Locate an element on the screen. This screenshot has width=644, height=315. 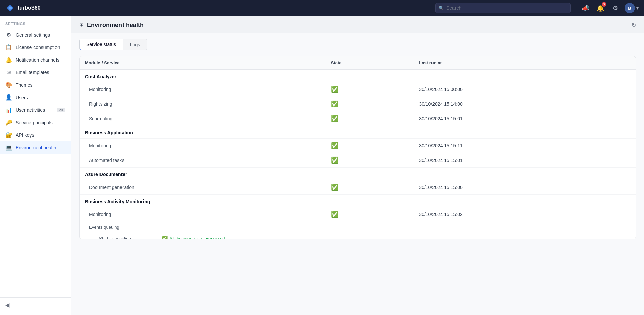
group-label: Business Activity Monitoring is located at coordinates (357, 201).